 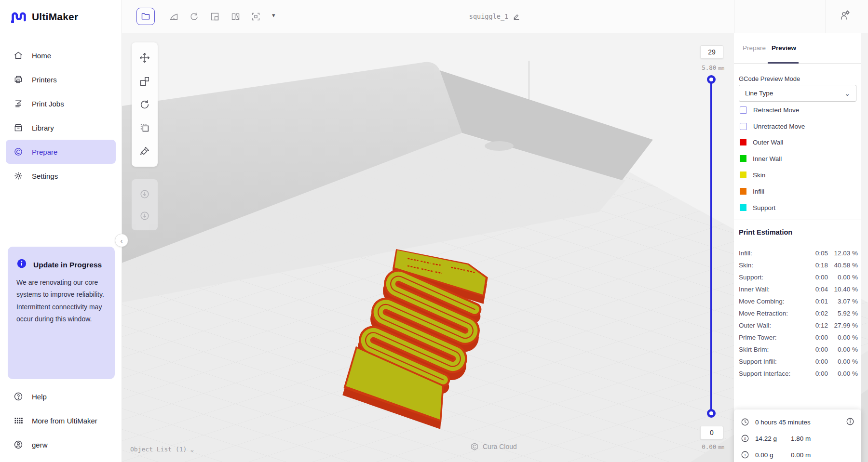 What do you see at coordinates (798, 263) in the screenshot?
I see `panel-body: GCode Preview Mode Line Type ⌄ Retracted…` at bounding box center [798, 263].